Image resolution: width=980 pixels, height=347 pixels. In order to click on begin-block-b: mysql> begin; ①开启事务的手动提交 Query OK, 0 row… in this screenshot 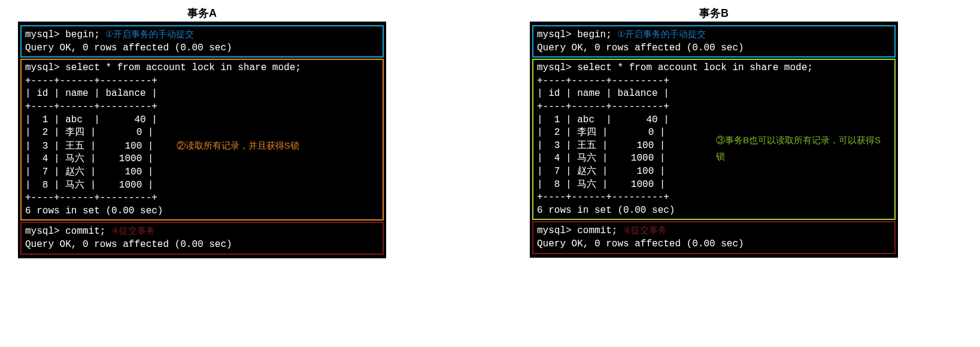, I will do `click(714, 41)`.